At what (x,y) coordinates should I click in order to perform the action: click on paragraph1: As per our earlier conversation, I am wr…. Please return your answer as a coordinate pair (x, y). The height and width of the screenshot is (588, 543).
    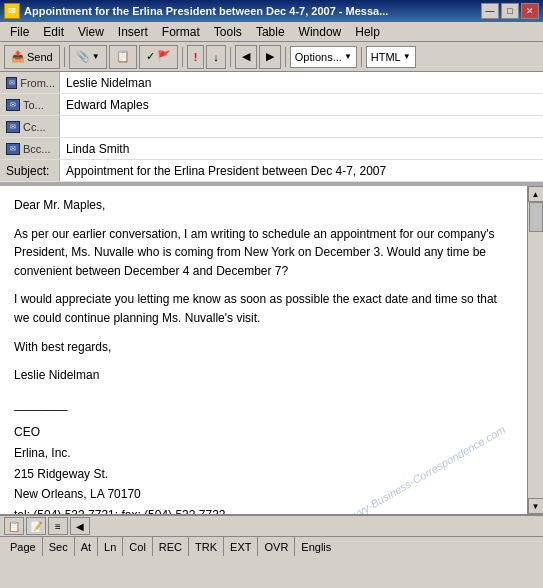
    Looking at the image, I should click on (264, 253).